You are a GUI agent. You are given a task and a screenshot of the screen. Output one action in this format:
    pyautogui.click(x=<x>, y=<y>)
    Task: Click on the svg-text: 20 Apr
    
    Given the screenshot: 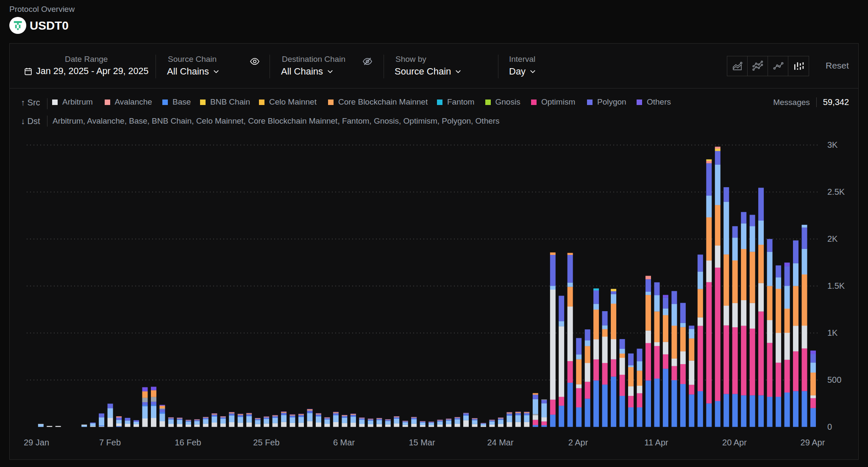 What is the action you would take?
    pyautogui.click(x=734, y=442)
    